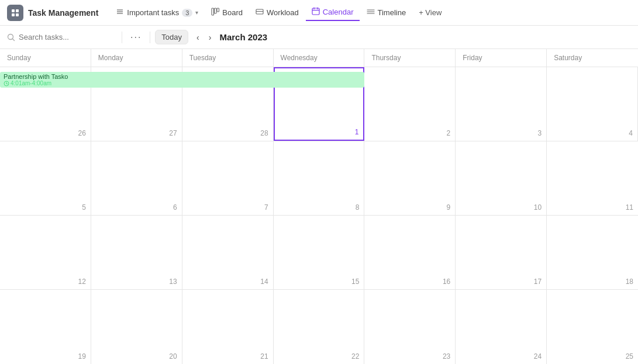 Image resolution: width=638 pixels, height=364 pixels. I want to click on event-bar: Partnership with Tasko 4:01am-4:00am, so click(182, 79).